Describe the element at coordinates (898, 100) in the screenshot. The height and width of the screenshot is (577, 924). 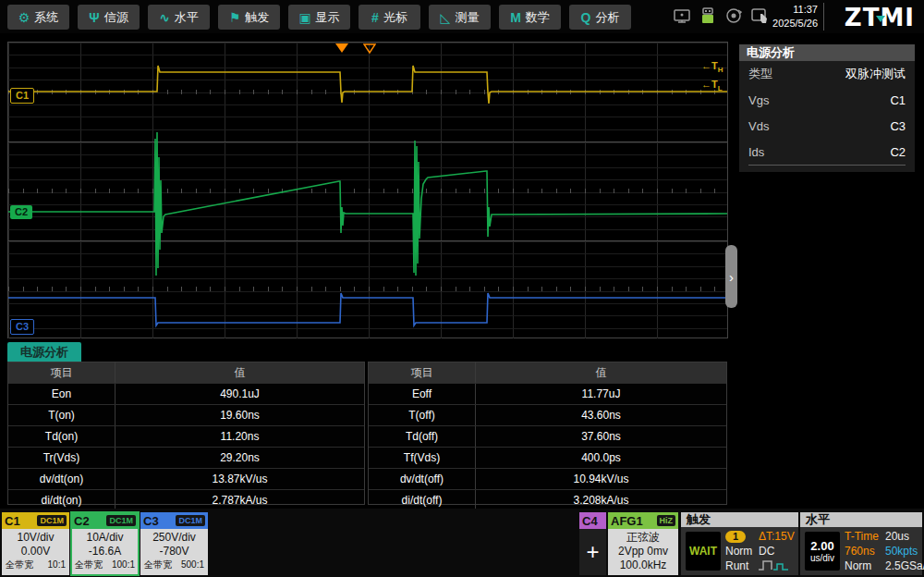
I see `panel-row-value: C1` at that location.